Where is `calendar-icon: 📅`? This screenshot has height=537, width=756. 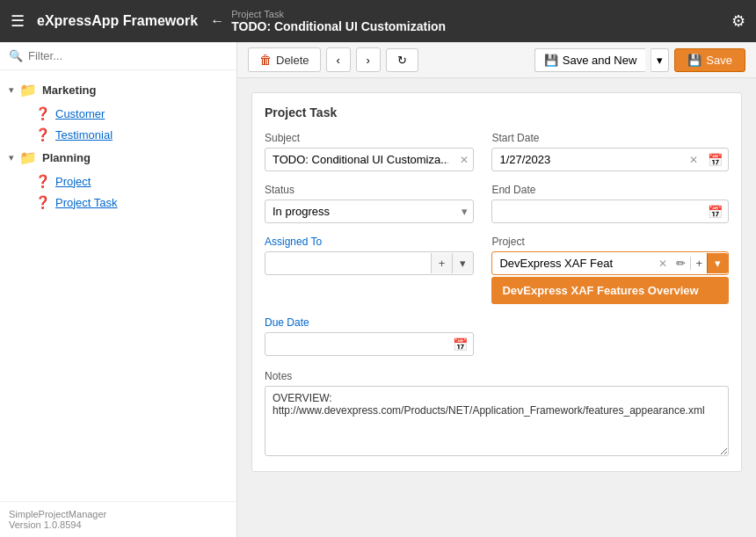 calendar-icon: 📅 is located at coordinates (716, 160).